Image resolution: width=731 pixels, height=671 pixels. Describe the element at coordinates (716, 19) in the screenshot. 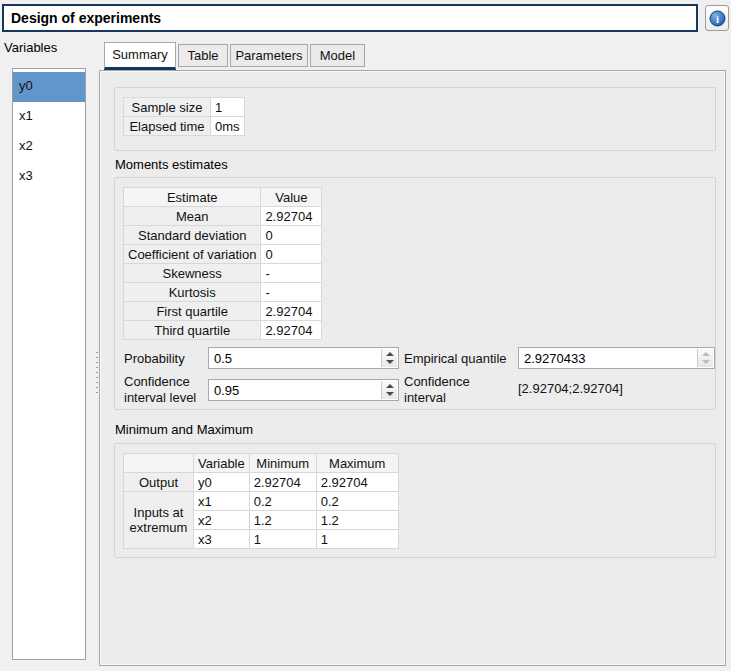

I see `svg-text: i` at that location.